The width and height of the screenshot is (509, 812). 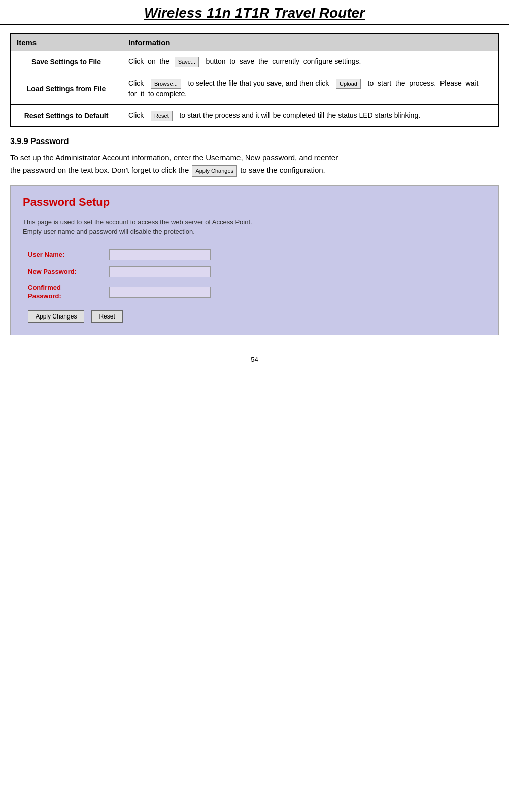 What do you see at coordinates (255, 13) in the screenshot?
I see `page-title: Wireless 11n 1T1R Travel Router` at bounding box center [255, 13].